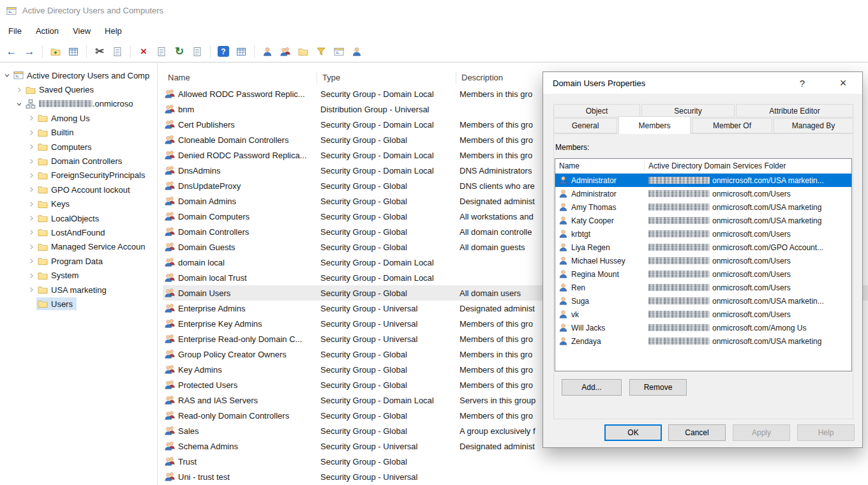 This screenshot has width=868, height=485. What do you see at coordinates (703, 221) in the screenshot?
I see `member-row-katy-cooper: Katy Cooperonmicrosoft.com/USA marketing` at bounding box center [703, 221].